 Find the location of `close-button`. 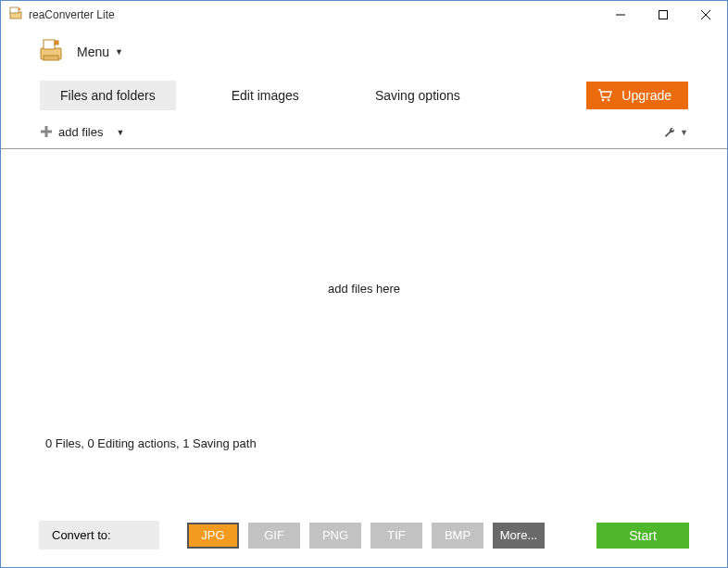

close-button is located at coordinates (706, 15).